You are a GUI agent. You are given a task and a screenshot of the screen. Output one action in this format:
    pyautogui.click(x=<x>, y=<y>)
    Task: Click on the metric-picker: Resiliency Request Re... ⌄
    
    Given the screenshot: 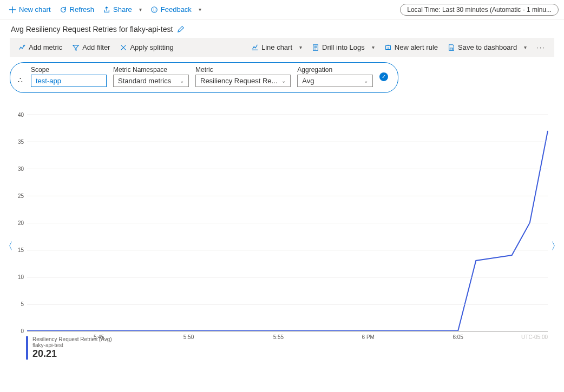 What is the action you would take?
    pyautogui.click(x=243, y=81)
    